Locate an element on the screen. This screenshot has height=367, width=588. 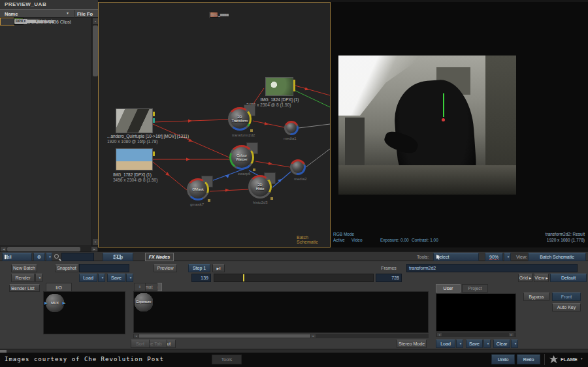
module-tabs: MediaHubConformTimelineBatchTools is located at coordinates (300, 359).